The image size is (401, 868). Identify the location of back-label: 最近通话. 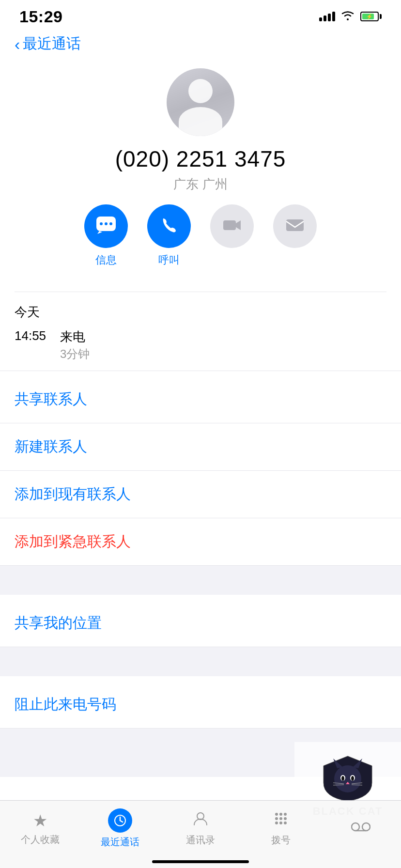
(52, 44).